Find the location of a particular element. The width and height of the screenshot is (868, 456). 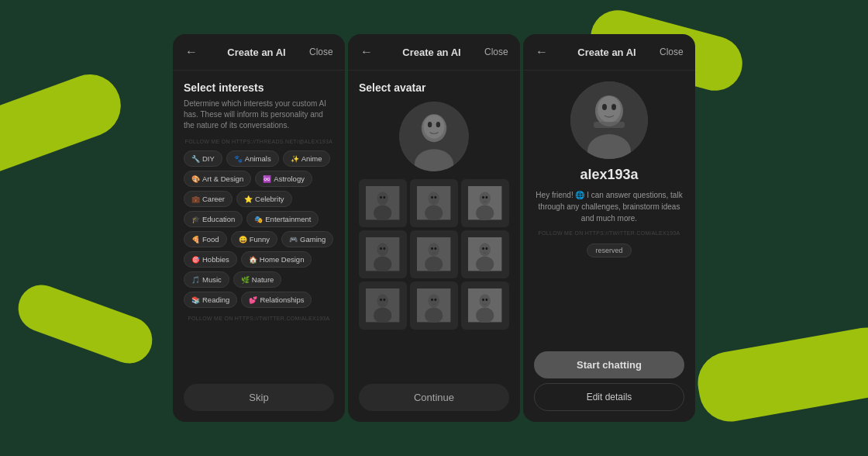

interest-tag-diy: 🔧DIY is located at coordinates (203, 158).